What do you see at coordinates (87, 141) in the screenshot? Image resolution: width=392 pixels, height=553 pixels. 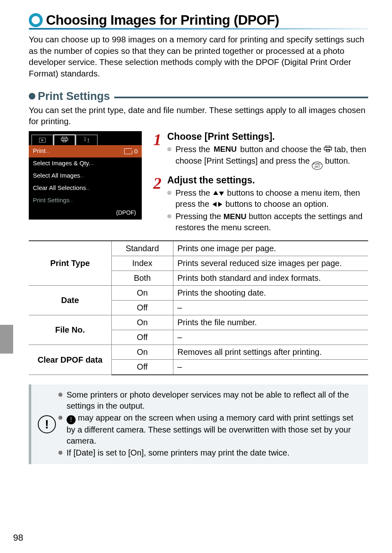 I see `tools-icon` at bounding box center [87, 141].